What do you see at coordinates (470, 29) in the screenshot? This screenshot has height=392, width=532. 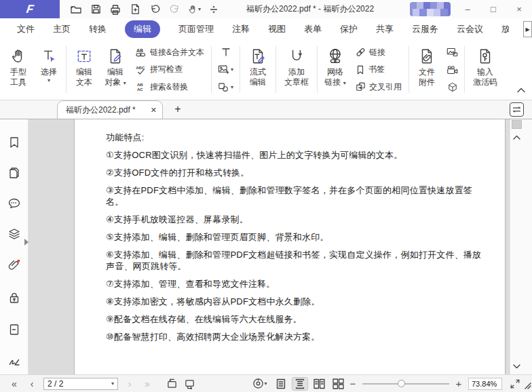 I see `menu-cloud-meeting: 云会议` at bounding box center [470, 29].